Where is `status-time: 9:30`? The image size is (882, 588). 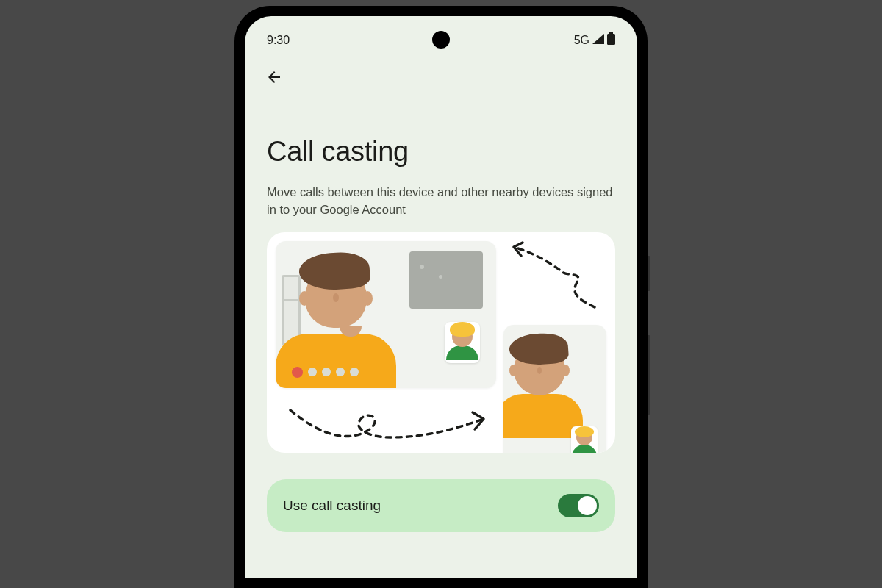
status-time: 9:30 is located at coordinates (278, 40).